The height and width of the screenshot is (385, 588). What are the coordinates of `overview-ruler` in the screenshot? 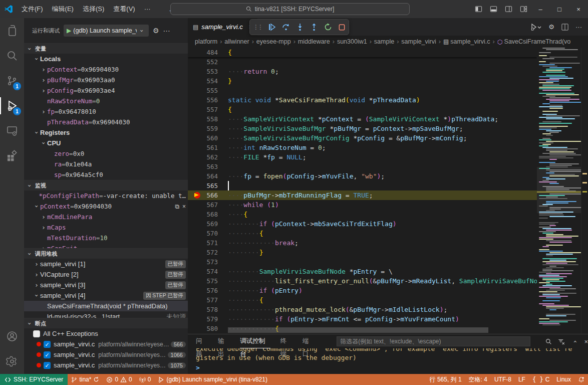 It's located at (584, 190).